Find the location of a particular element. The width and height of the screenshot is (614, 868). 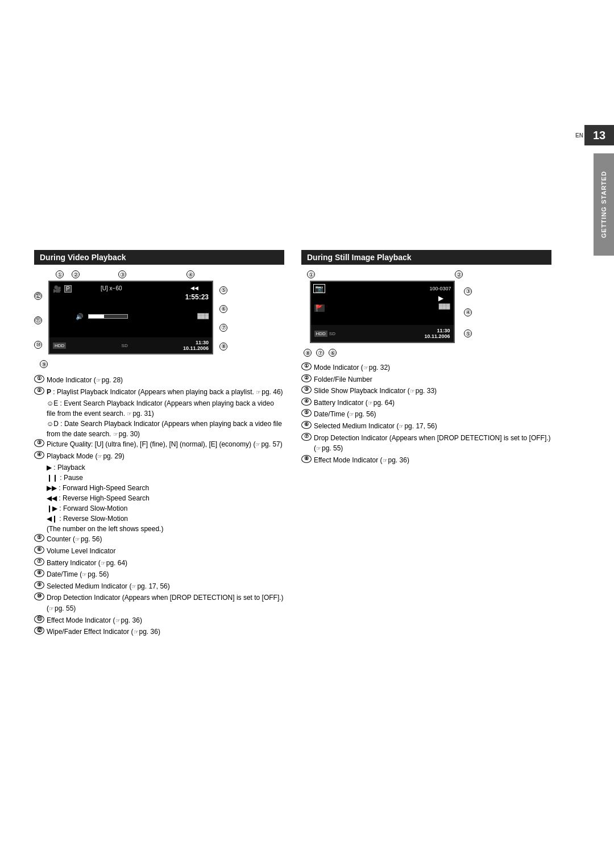

still-item-text-5: Date/Time (pg. 56) is located at coordinates (433, 415).